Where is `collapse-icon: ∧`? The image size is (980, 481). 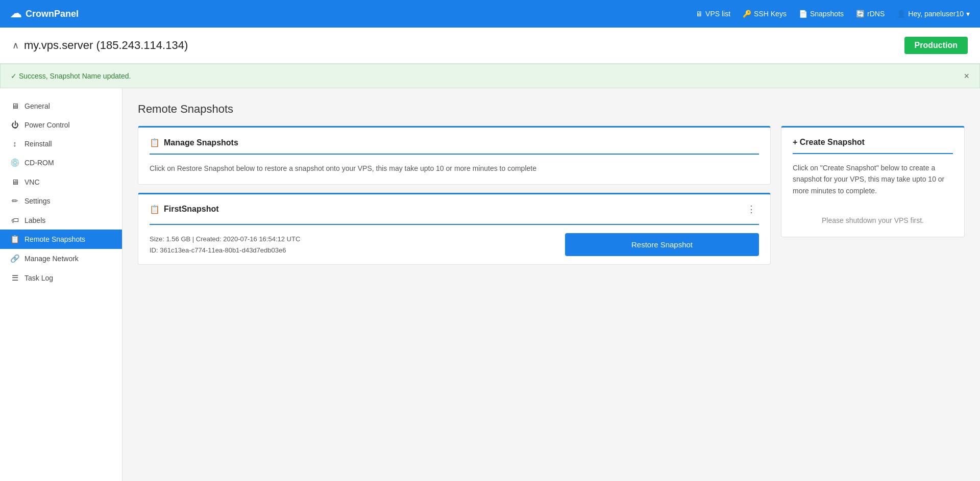
collapse-icon: ∧ is located at coordinates (15, 45).